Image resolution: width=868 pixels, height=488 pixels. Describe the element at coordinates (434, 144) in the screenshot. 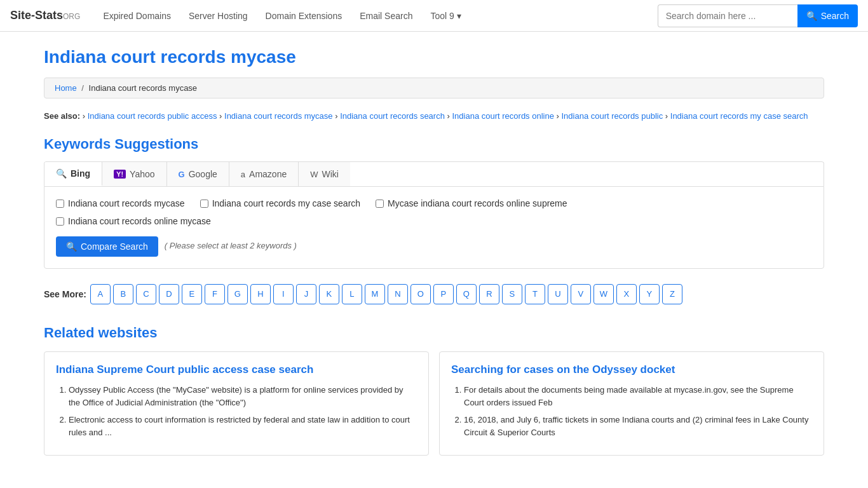

I see `keywords-title: Keywords Suggestions` at that location.